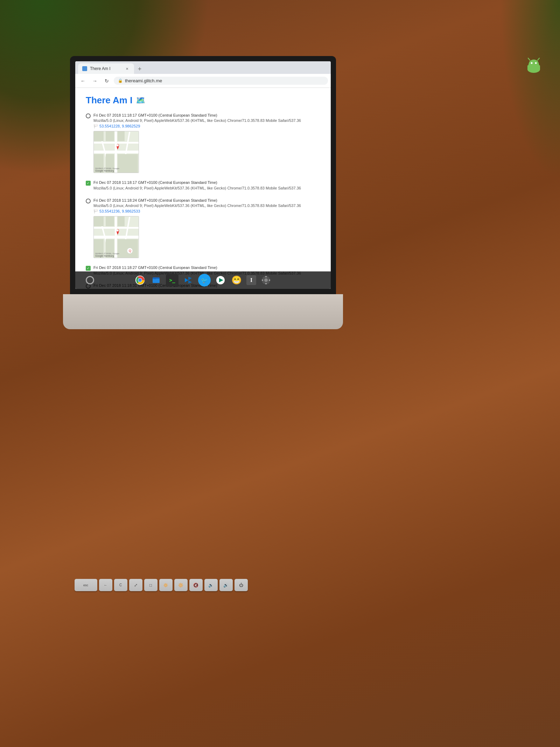 This screenshot has width=560, height=747. Describe the element at coordinates (197, 206) in the screenshot. I see `entry-3-useragent: Mozilla/5.0 (Linux; Android 9; Pixel) Ap…` at that location.